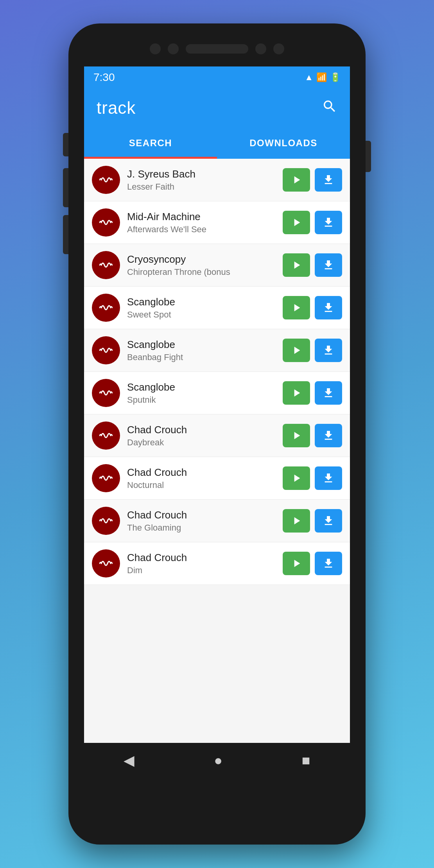 This screenshot has width=434, height=868. I want to click on volume-silent-button, so click(66, 145).